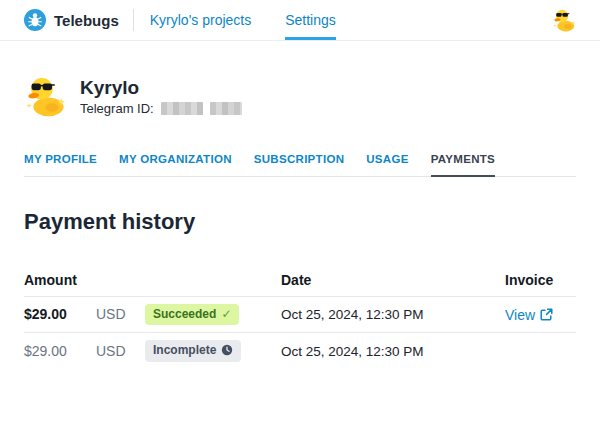 The width and height of the screenshot is (600, 422). What do you see at coordinates (540, 280) in the screenshot?
I see `col-header-invoice: Invoice` at bounding box center [540, 280].